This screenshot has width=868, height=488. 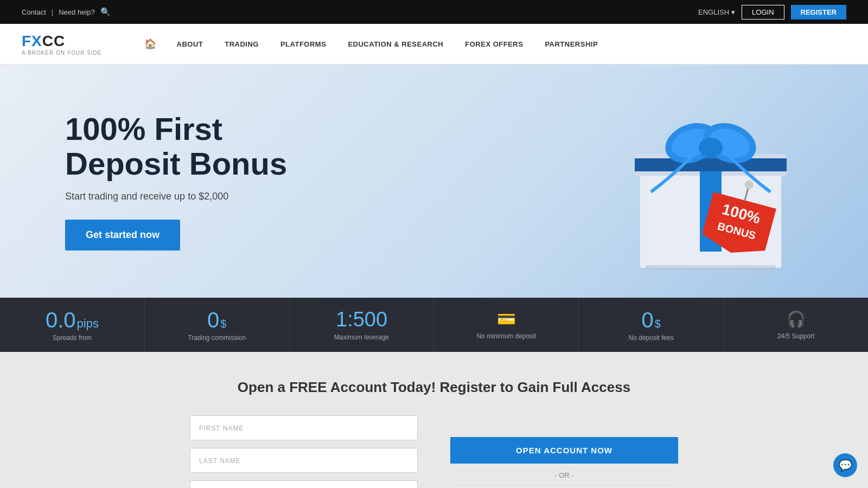 What do you see at coordinates (651, 338) in the screenshot?
I see `stat-deposit-fees-label: No deposit fees` at bounding box center [651, 338].